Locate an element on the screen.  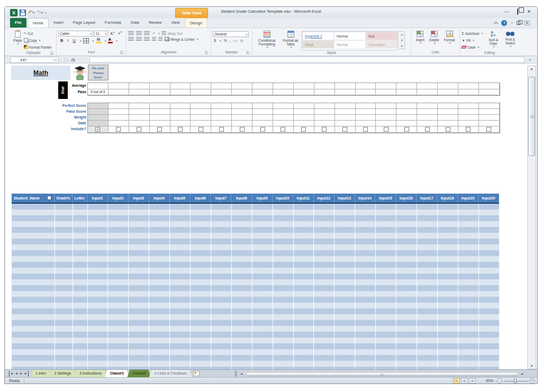
minimize-button: — is located at coordinates (506, 12).